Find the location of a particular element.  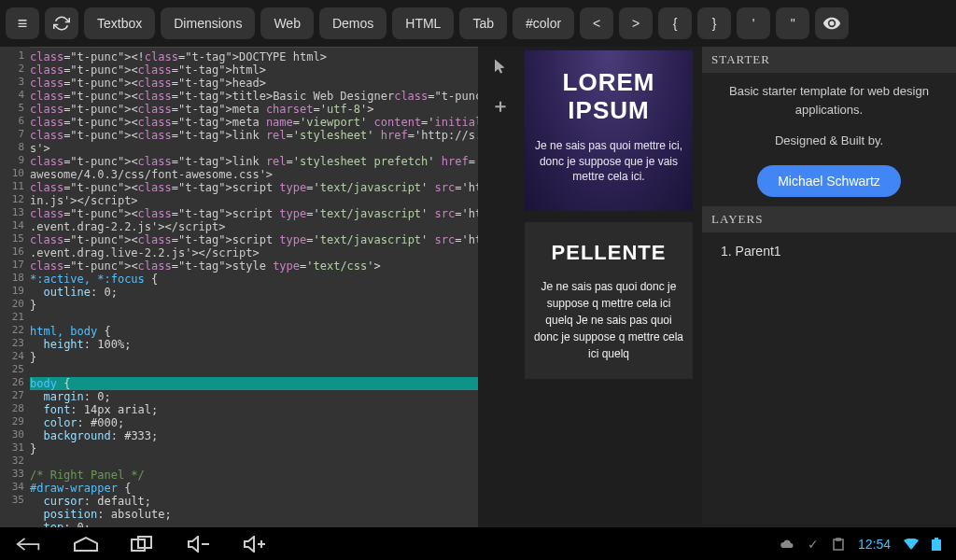

back-icon is located at coordinates (28, 544).